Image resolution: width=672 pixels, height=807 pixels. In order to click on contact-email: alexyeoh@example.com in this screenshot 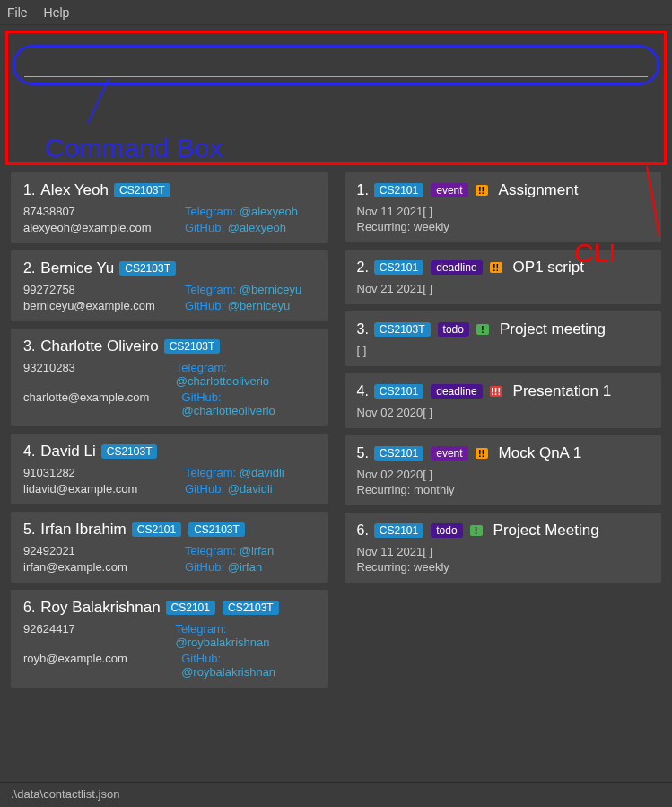, I will do `click(104, 228)`.